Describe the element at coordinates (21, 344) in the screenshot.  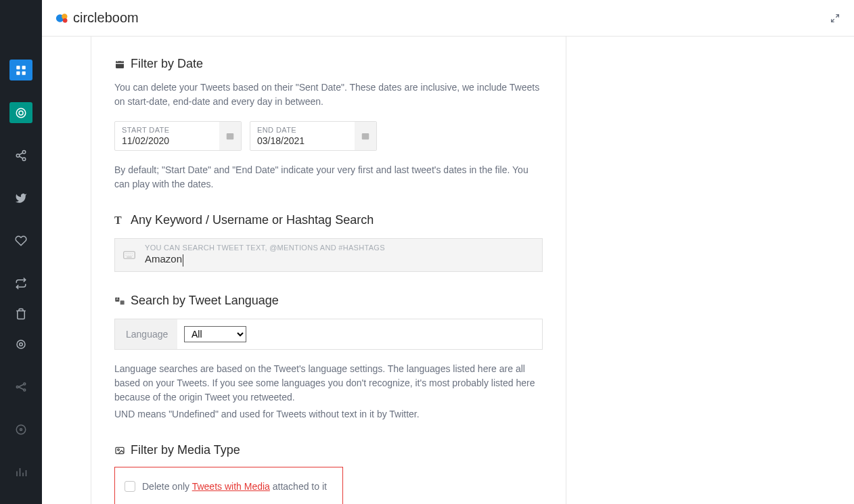
I see `sidebar-item-archive` at that location.